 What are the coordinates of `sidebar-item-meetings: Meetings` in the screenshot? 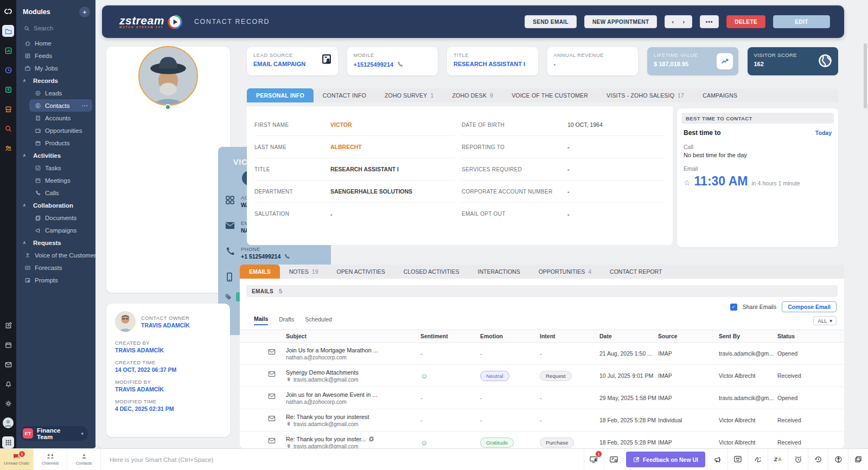 It's located at (56, 180).